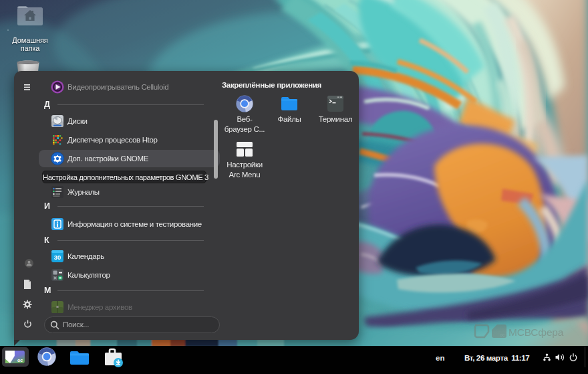 The image size is (588, 374). What do you see at coordinates (536, 332) in the screenshot?
I see `svg-text: МСВСфера` at bounding box center [536, 332].